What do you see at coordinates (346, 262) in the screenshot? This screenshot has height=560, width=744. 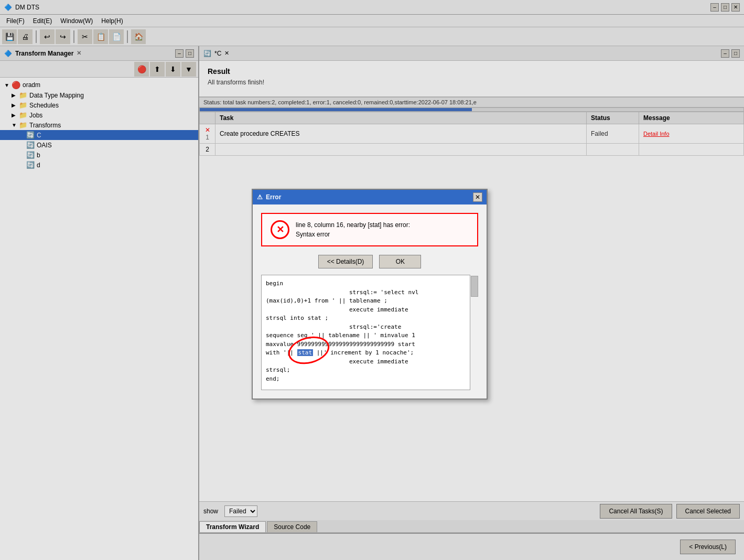 I see `details-btn: << Details(D)` at bounding box center [346, 262].